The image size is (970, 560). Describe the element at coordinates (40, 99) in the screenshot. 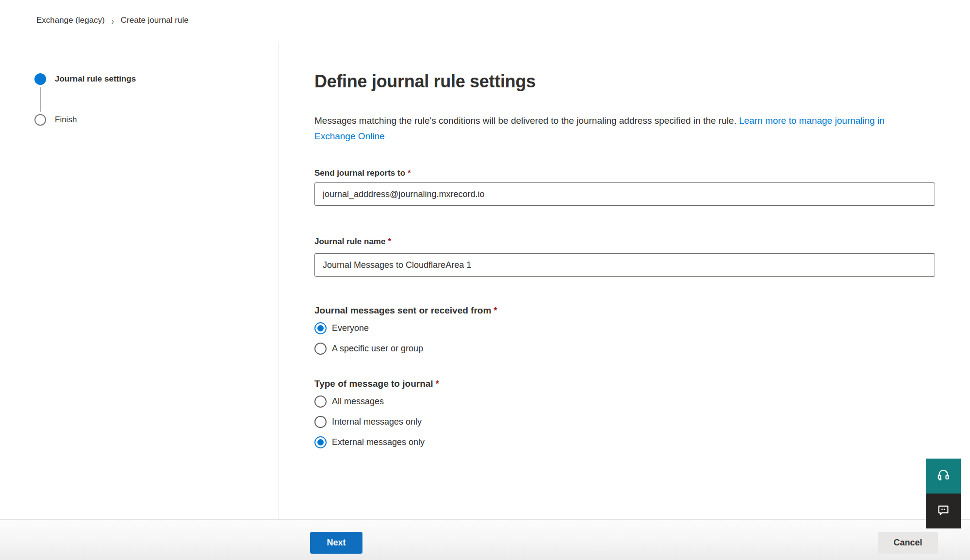

I see `step-connector-line` at that location.